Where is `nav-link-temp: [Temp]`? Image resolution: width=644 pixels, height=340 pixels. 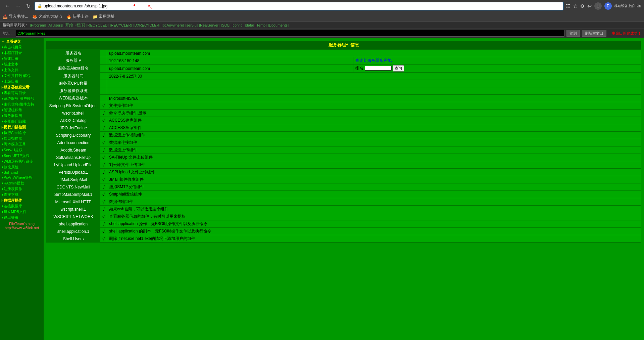 nav-link-temp: [Temp] is located at coordinates (261, 25).